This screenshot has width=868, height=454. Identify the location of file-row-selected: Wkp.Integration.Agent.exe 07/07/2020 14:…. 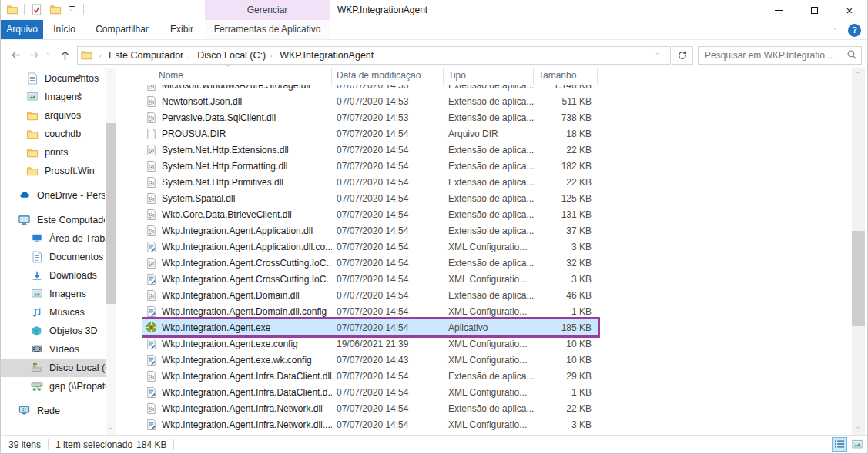
(370, 328).